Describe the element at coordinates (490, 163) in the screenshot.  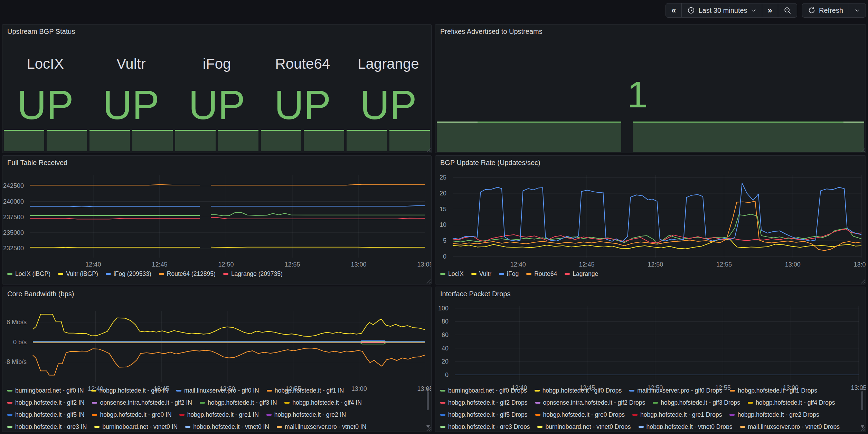
I see `panel-title: BGP Update Rate (Updates/sec)` at that location.